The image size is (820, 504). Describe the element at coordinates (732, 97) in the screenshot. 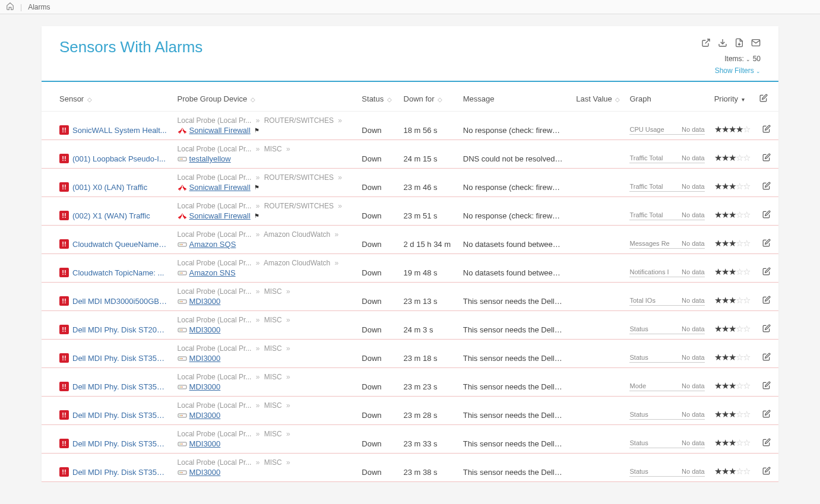

I see `col-priority: Priority ▾` at that location.